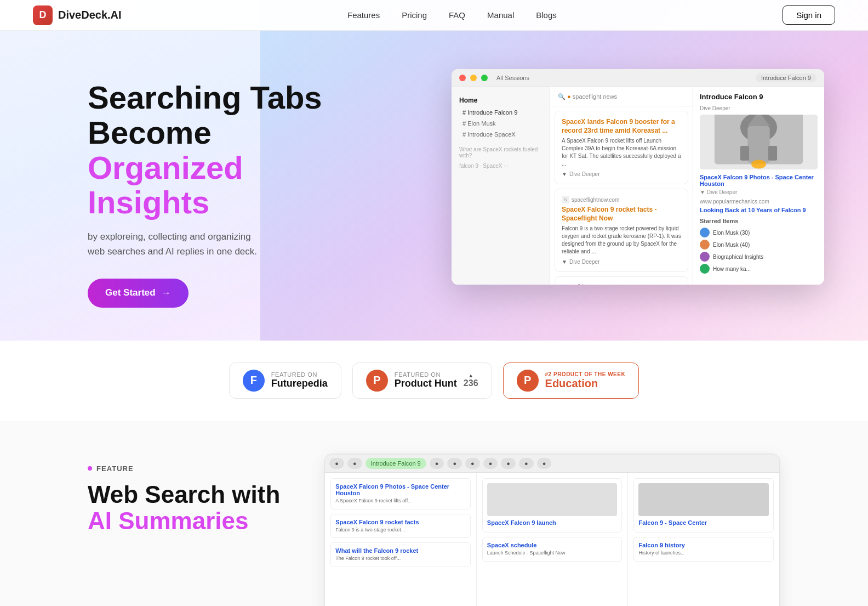  Describe the element at coordinates (509, 463) in the screenshot. I see `feature-tab-8: ●` at that location.